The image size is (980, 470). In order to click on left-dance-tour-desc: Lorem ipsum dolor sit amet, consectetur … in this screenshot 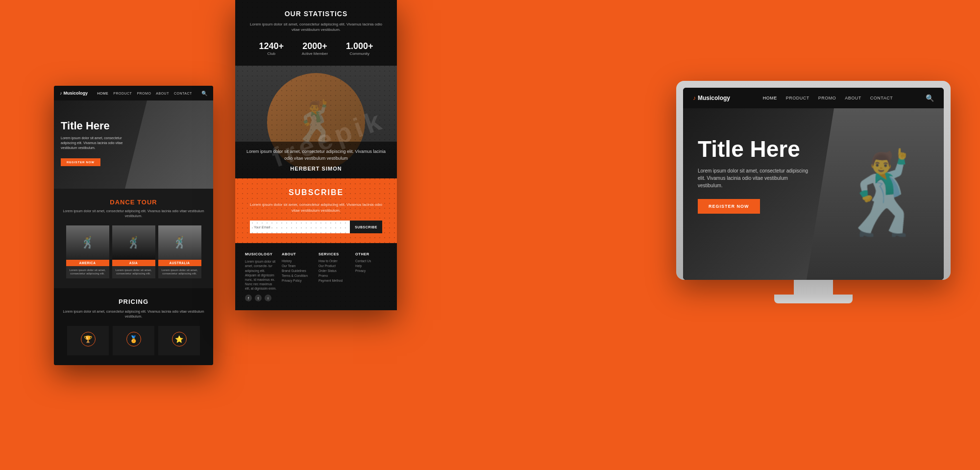, I will do `click(133, 214)`.